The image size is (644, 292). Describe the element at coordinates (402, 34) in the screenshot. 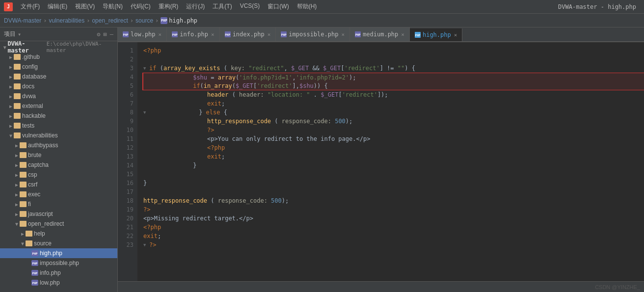

I see `tab-close-medium: ×` at that location.